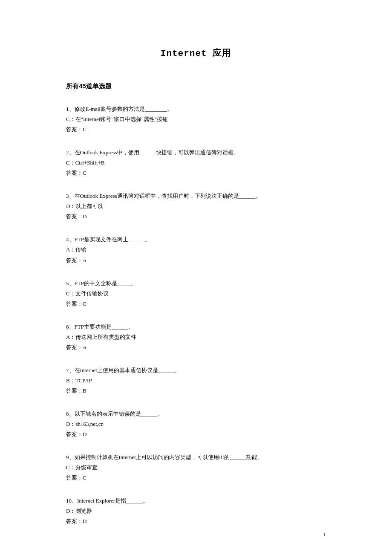 The image size is (392, 555). What do you see at coordinates (196, 501) in the screenshot?
I see `question-text: 10、Internet Explorer是指______。` at bounding box center [196, 501].